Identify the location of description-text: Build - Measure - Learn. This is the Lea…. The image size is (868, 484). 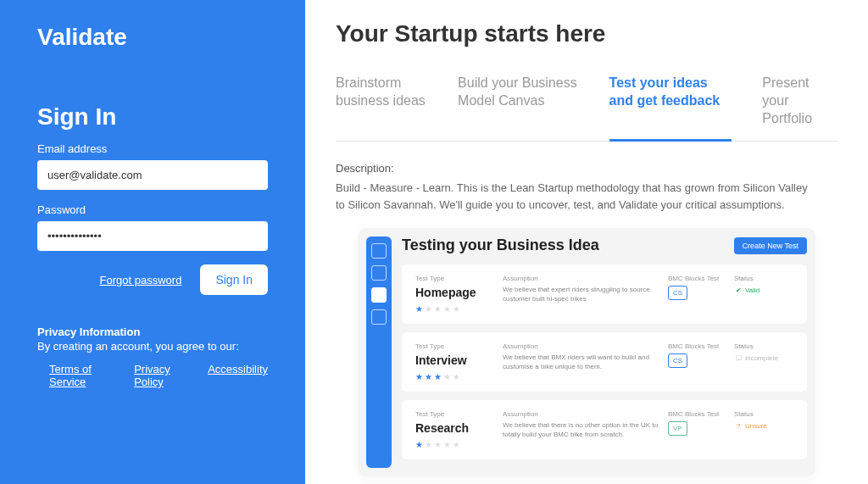
(573, 197).